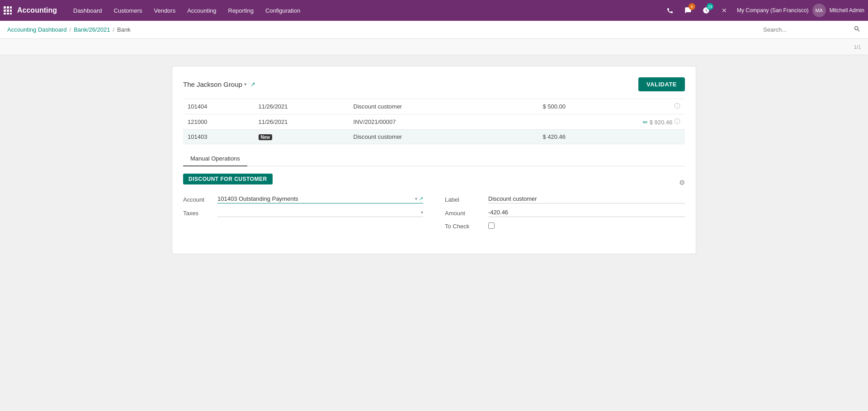 The width and height of the screenshot is (868, 411). I want to click on amount-cell: $ 420.46, so click(531, 137).